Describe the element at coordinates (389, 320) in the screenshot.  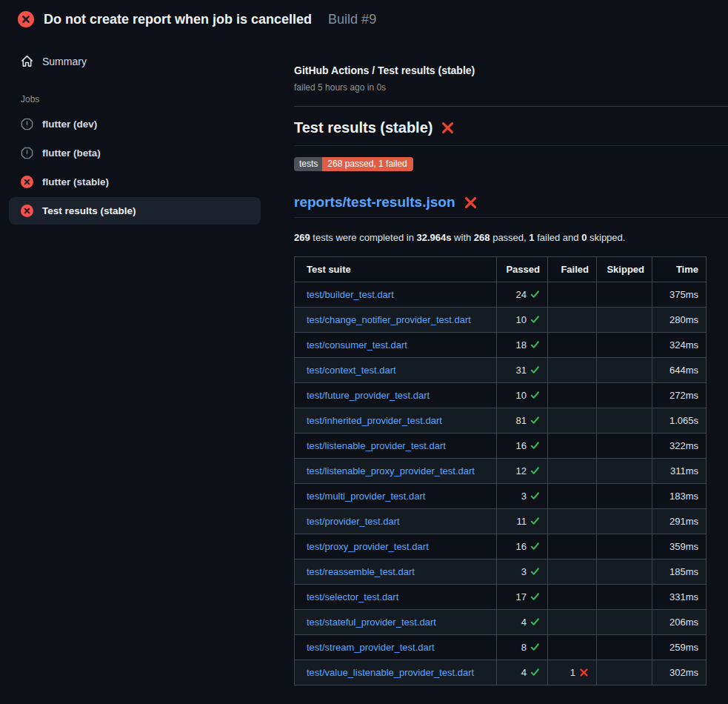
I see `test-suite-link: test/change_notifier_provider_test.dart` at that location.